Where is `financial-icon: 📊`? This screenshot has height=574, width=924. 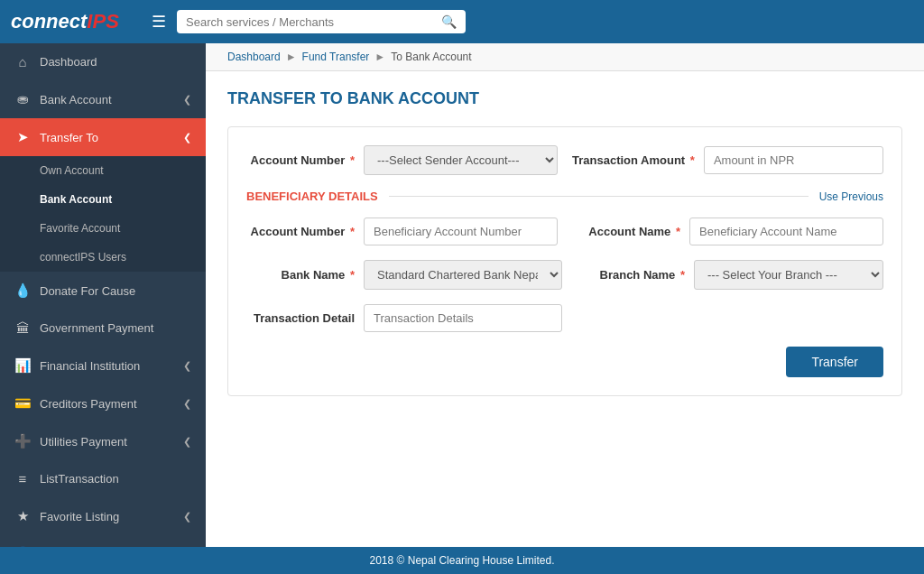 financial-icon: 📊 is located at coordinates (23, 366).